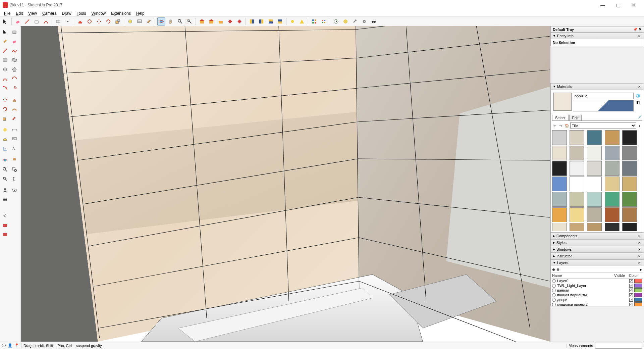  I want to click on scale-tool, so click(5, 118).